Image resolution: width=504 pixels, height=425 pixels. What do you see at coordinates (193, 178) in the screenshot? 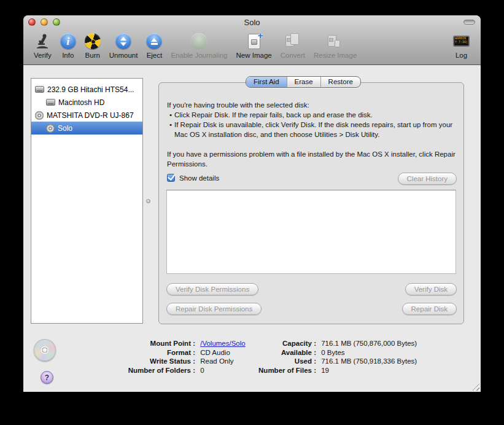
I see `show-details-row: Show details` at bounding box center [193, 178].